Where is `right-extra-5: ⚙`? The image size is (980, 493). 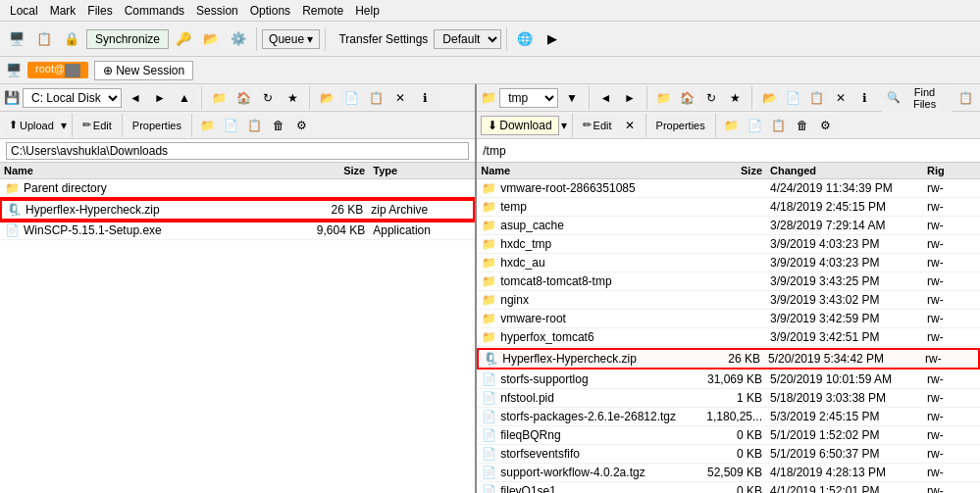 right-extra-5: ⚙ is located at coordinates (826, 125).